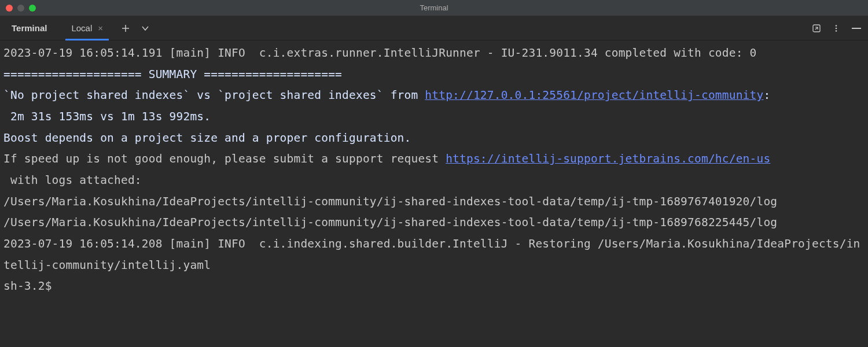  What do you see at coordinates (856, 28) in the screenshot?
I see `hide-tool-button` at bounding box center [856, 28].